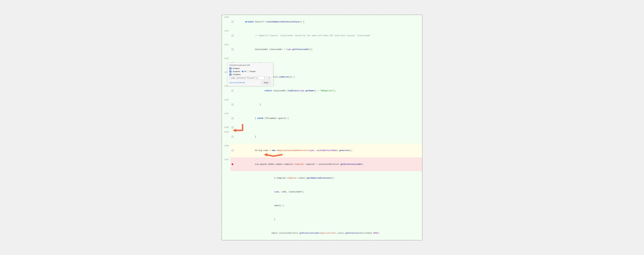 The width and height of the screenshot is (644, 255). What do you see at coordinates (247, 78) in the screenshot?
I see `condition-input` at bounding box center [247, 78].